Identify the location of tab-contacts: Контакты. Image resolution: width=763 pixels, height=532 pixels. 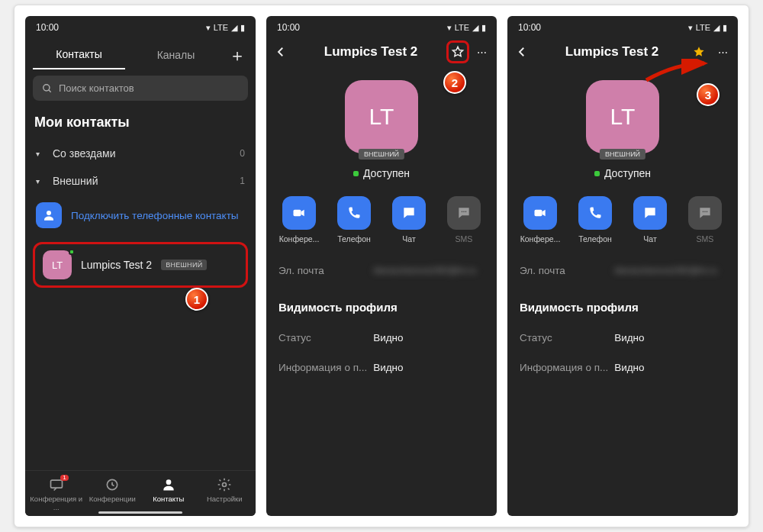
(79, 56).